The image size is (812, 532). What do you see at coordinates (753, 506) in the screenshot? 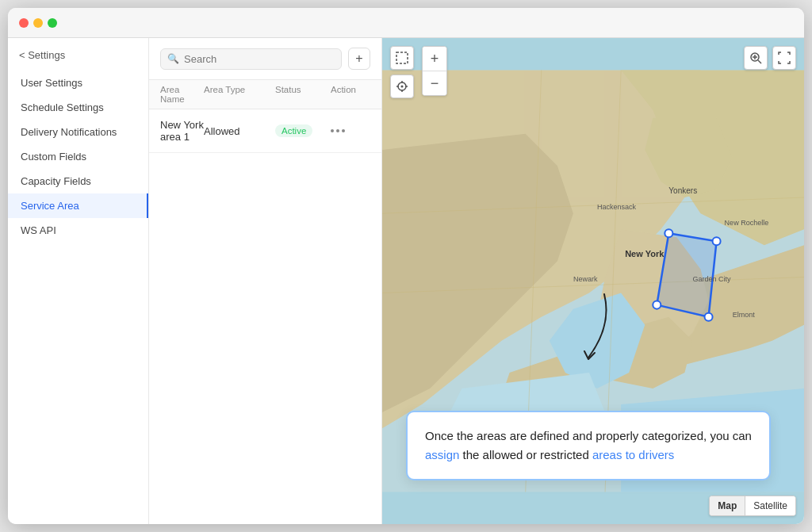
I see `map-type-toggle: Map Satellite` at bounding box center [753, 506].